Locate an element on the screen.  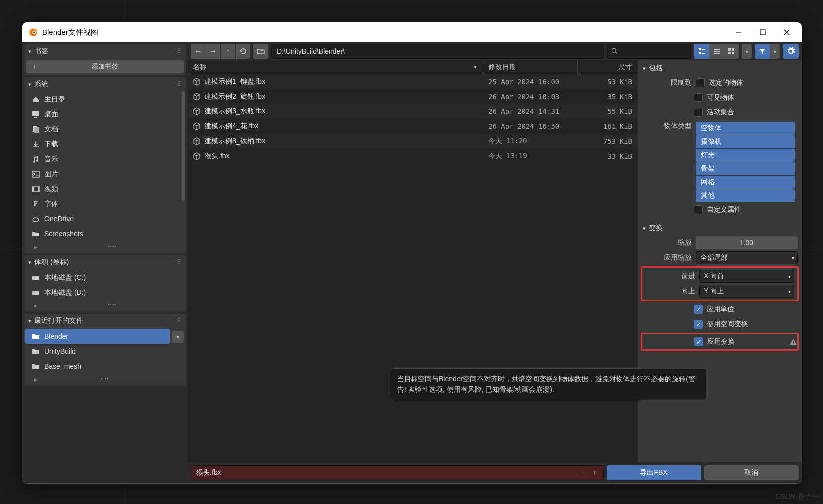
blender-logo-icon is located at coordinates (33, 32).